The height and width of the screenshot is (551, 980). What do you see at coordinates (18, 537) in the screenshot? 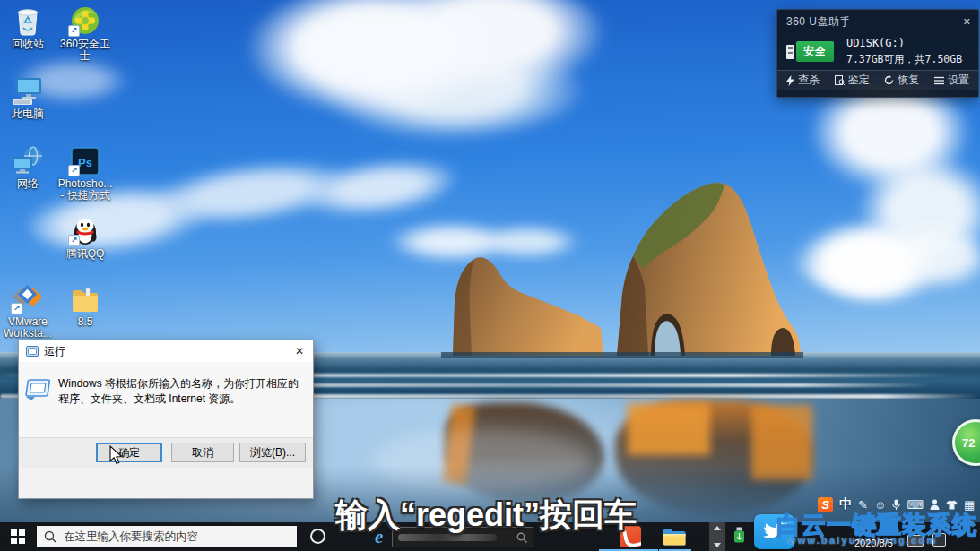
I see `windows-logo-icon` at bounding box center [18, 537].